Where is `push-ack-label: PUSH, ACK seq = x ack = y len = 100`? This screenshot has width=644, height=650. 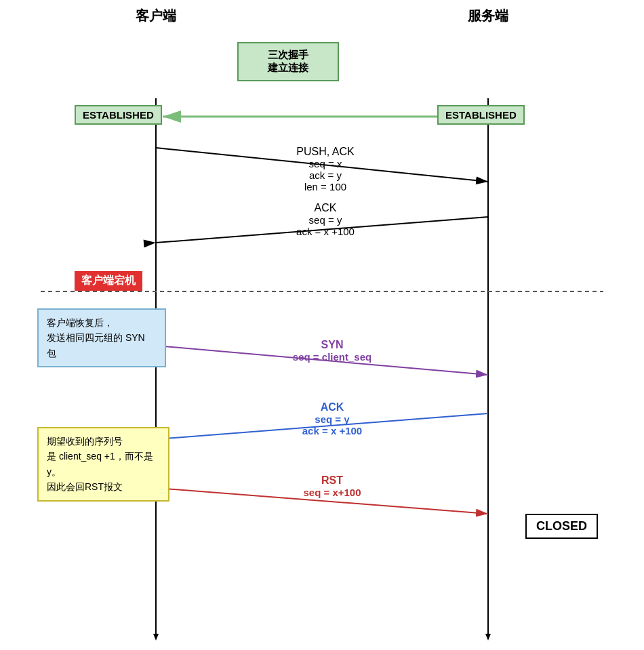
push-ack-label: PUSH, ACK seq = x ack = y len = 100 is located at coordinates (325, 169).